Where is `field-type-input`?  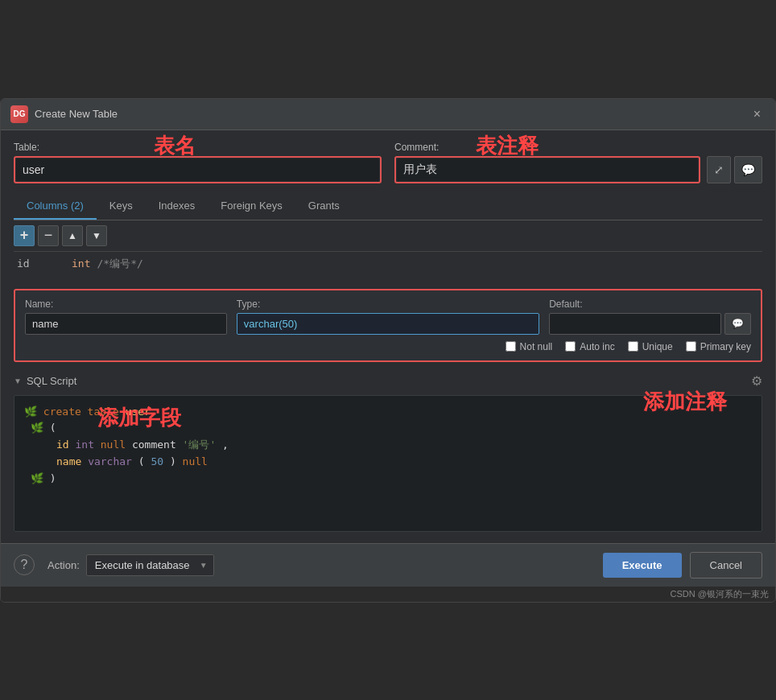 field-type-input is located at coordinates (388, 323).